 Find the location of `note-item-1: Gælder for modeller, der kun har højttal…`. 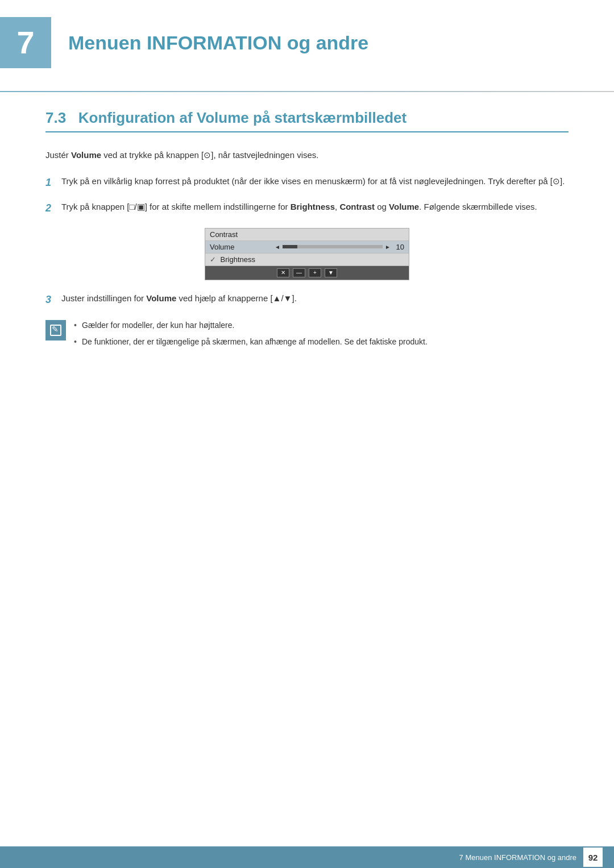

note-item-1: Gælder for modeller, der kun har højttal… is located at coordinates (321, 325).